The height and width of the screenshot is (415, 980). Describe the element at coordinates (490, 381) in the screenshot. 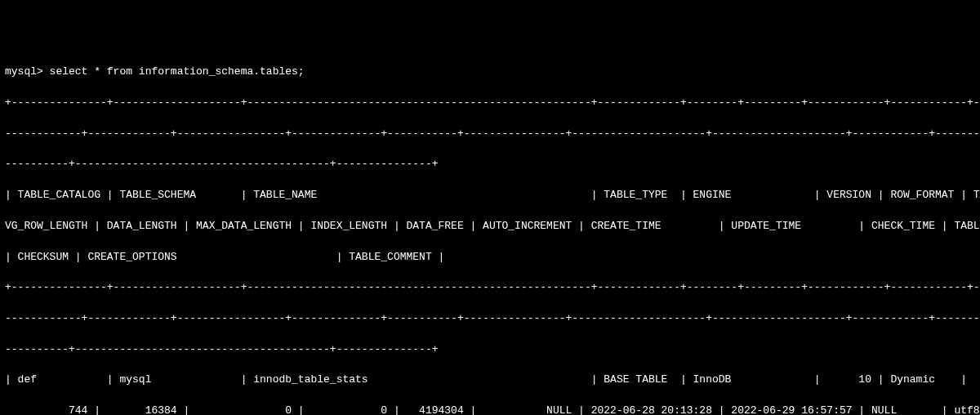

I see `table-row: | def | mysql | innodb_table_stats | BAS…` at that location.